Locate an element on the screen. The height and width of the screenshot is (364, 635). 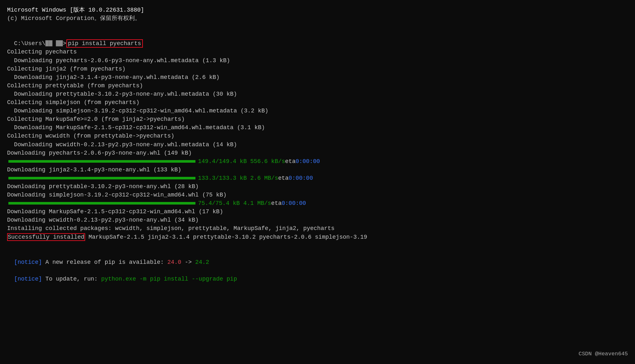
prompt-command: pip install pyecharts is located at coordinates (104, 43).